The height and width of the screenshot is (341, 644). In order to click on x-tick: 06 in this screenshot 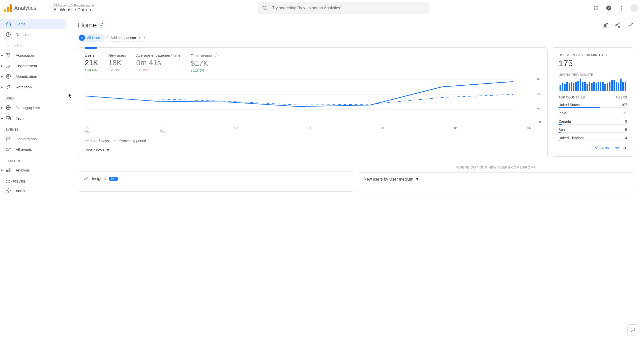, I will do `click(529, 130)`.